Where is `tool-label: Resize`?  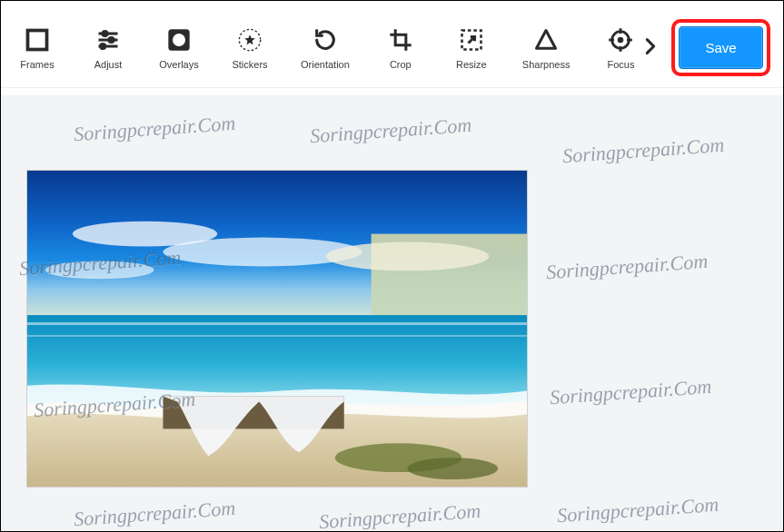 tool-label: Resize is located at coordinates (471, 64).